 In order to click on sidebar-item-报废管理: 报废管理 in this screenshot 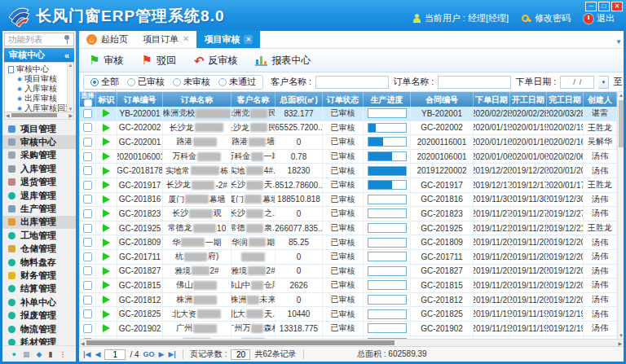, I will do `click(39, 315)`.